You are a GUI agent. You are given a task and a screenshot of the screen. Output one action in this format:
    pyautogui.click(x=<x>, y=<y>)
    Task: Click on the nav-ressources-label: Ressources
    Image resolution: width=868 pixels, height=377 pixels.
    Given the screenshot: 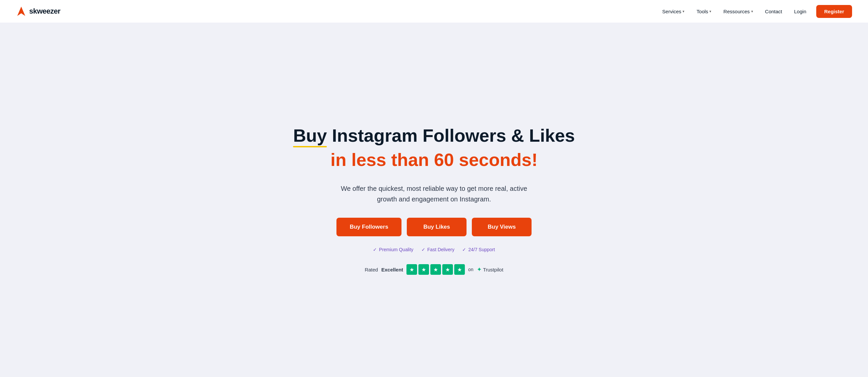 What is the action you would take?
    pyautogui.click(x=737, y=11)
    